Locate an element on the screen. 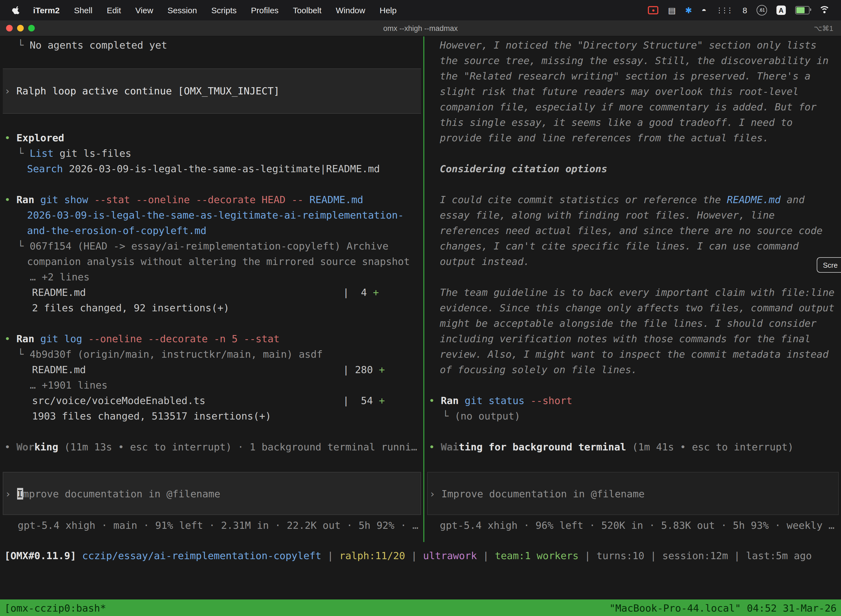 This screenshot has height=616, width=841. text-segment: git ls-files is located at coordinates (92, 153).